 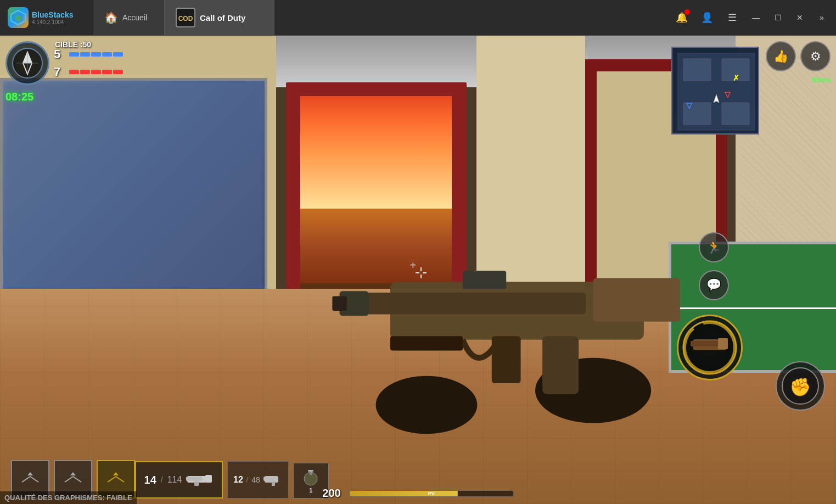 I want to click on settings-icon: ⚙, so click(x=816, y=57).